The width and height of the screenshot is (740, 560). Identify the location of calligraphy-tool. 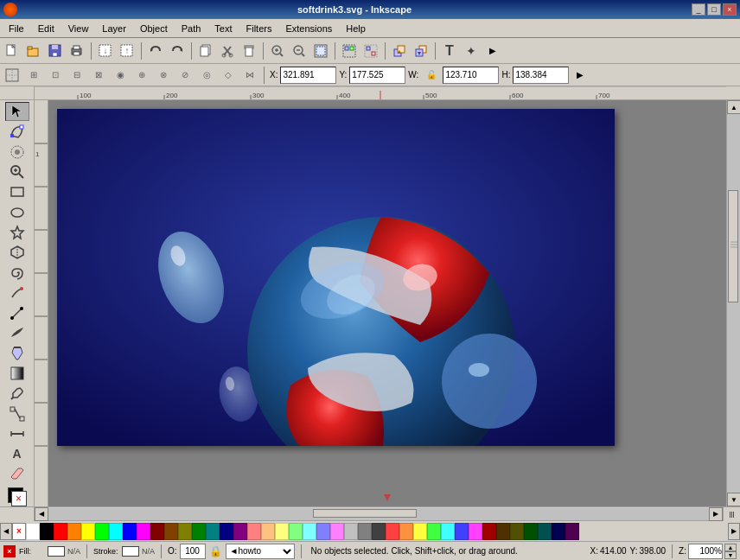
(17, 333).